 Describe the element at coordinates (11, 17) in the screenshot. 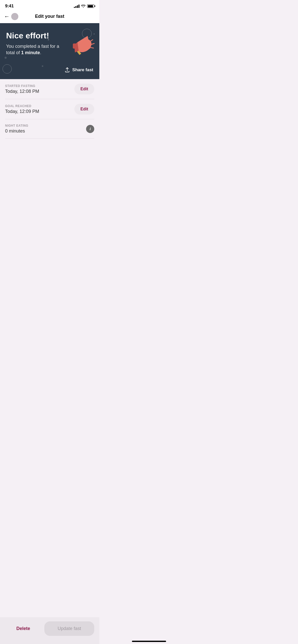

I see `back-button: ←` at that location.